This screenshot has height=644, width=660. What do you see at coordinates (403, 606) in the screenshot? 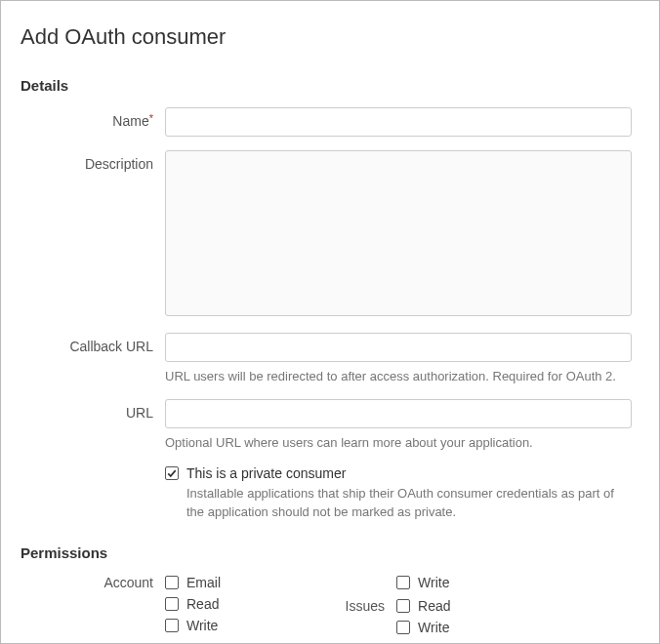
I see `issues-read-checkbox` at bounding box center [403, 606].